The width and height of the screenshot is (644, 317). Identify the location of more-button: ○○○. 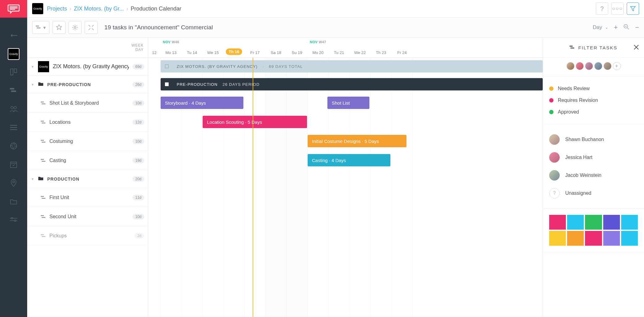
(617, 9).